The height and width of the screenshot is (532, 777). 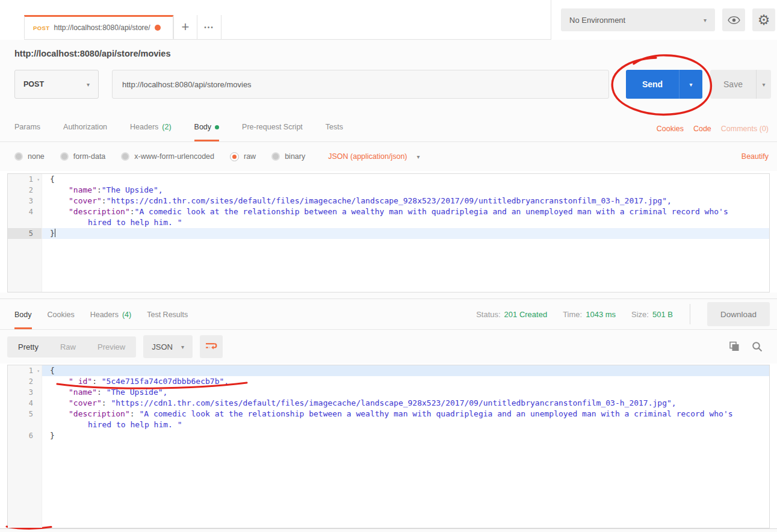 What do you see at coordinates (389, 52) in the screenshot?
I see `request-title-row: http://localhost:8080/api/store/movies` at bounding box center [389, 52].